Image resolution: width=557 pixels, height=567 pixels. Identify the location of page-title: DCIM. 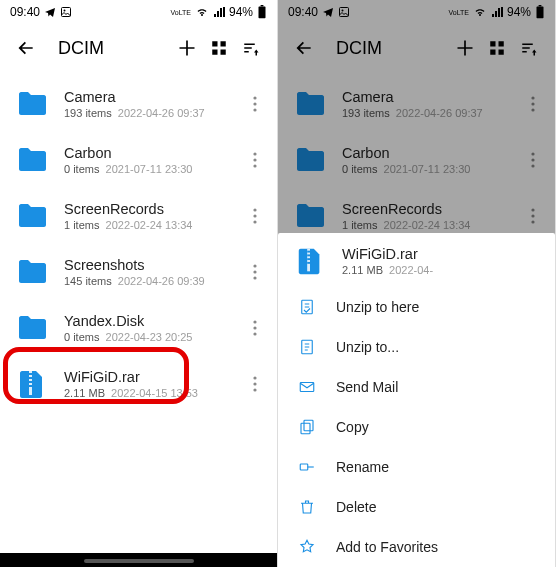
(114, 48).